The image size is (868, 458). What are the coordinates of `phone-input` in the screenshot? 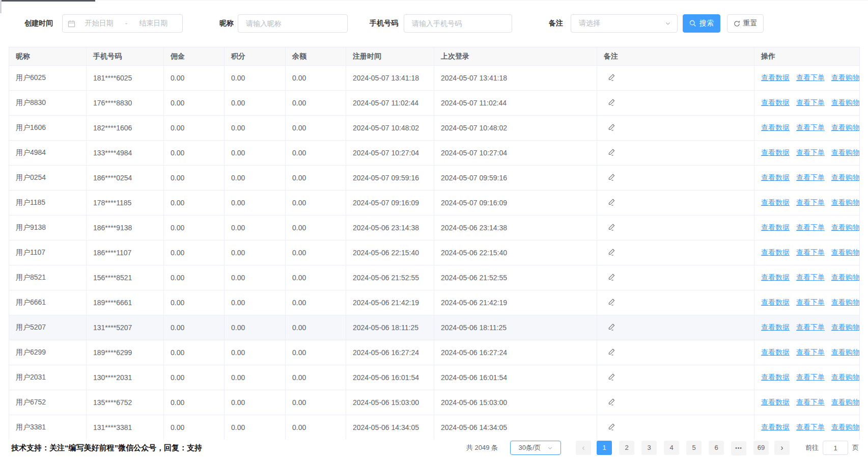 It's located at (458, 23).